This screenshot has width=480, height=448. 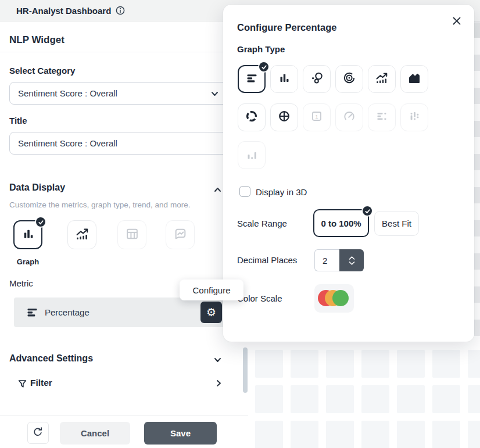 I want to click on gauge-icon, so click(x=349, y=117).